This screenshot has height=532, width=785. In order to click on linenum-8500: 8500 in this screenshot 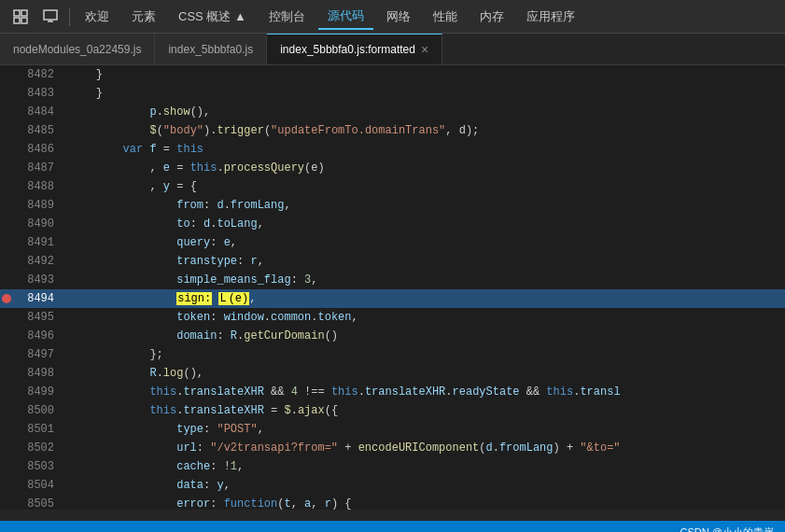, I will do `click(41, 411)`.